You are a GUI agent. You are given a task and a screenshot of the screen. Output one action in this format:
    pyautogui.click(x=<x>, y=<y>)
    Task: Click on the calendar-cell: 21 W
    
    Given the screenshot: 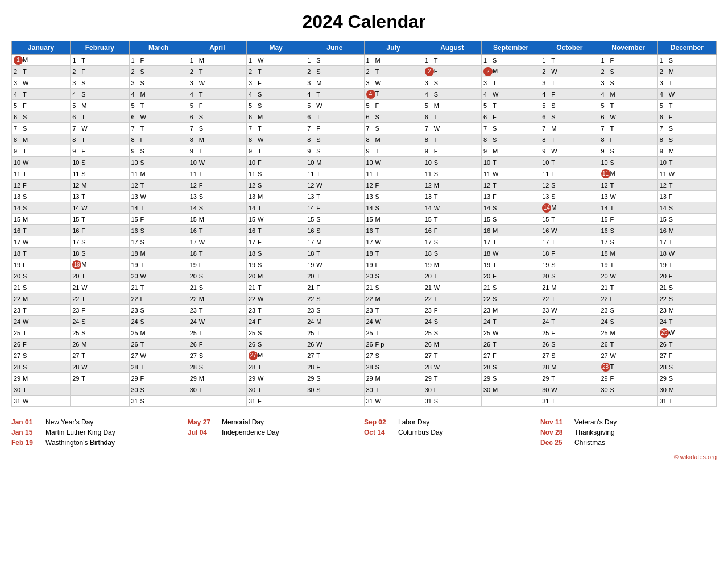 What is the action you would take?
    pyautogui.click(x=100, y=288)
    